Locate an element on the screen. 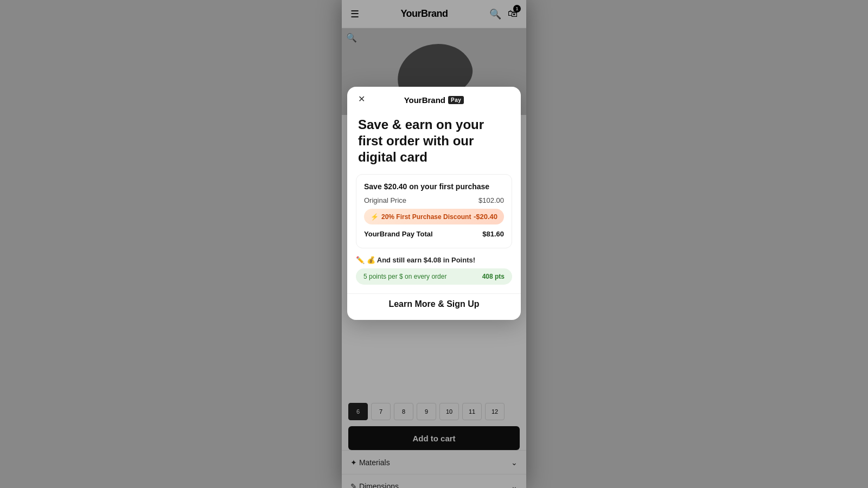  modal-brand-name: YourBrand is located at coordinates (425, 100).